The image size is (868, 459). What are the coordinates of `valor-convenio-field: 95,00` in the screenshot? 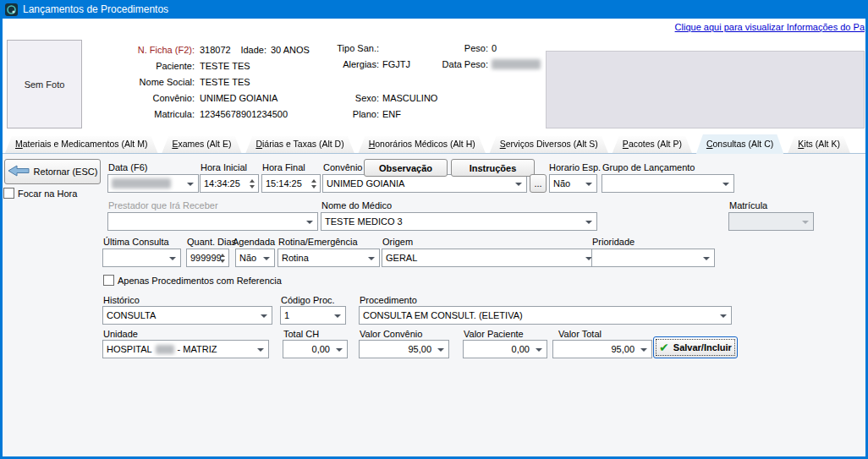 It's located at (404, 349).